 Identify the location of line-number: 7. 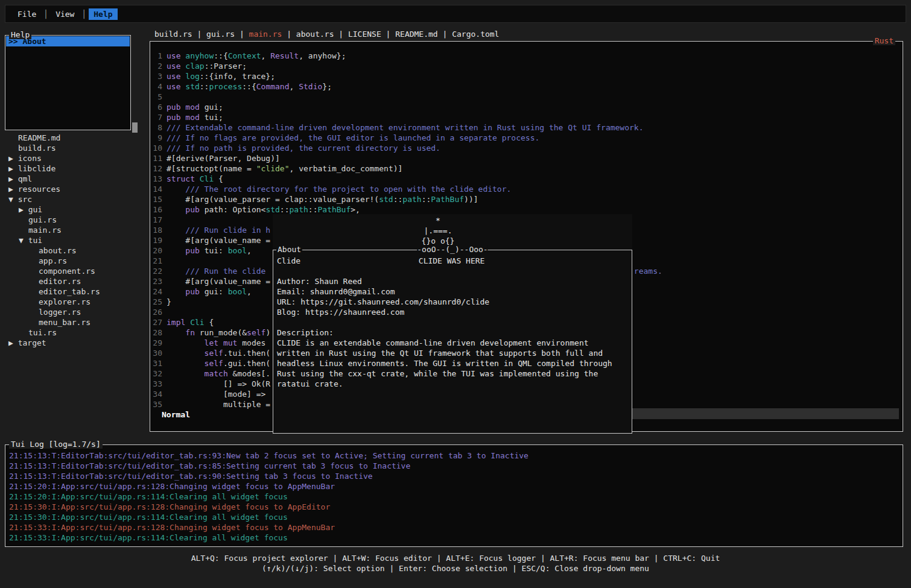
(157, 117).